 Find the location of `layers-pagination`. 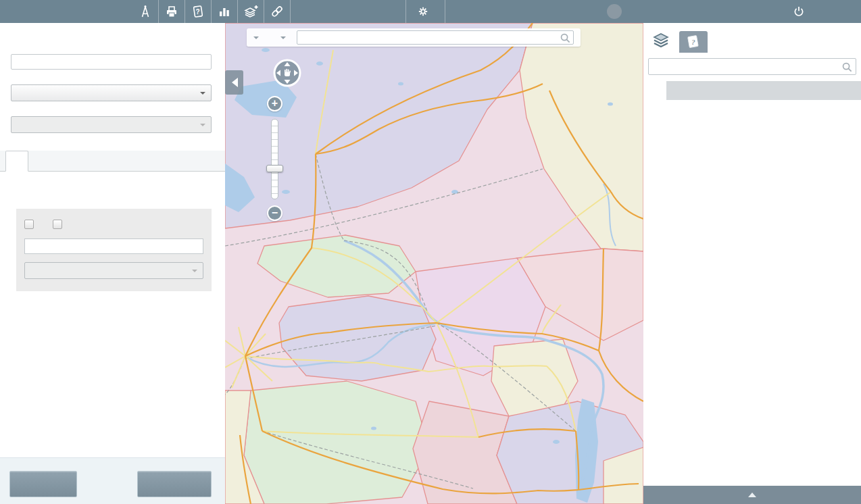

layers-pagination is located at coordinates (752, 91).